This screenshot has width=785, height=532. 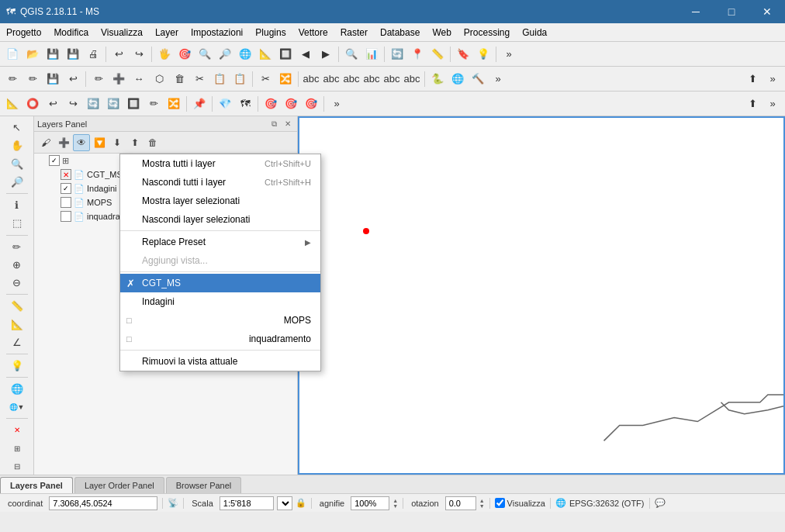 What do you see at coordinates (441, 33) in the screenshot?
I see `menu-web: Web` at bounding box center [441, 33].